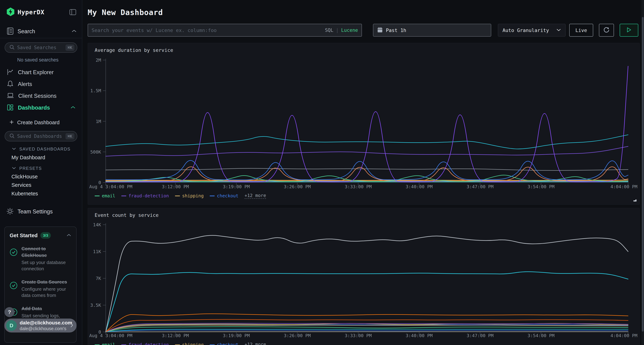 The width and height of the screenshot is (644, 345). Describe the element at coordinates (581, 30) in the screenshot. I see `live-button: Live` at that location.